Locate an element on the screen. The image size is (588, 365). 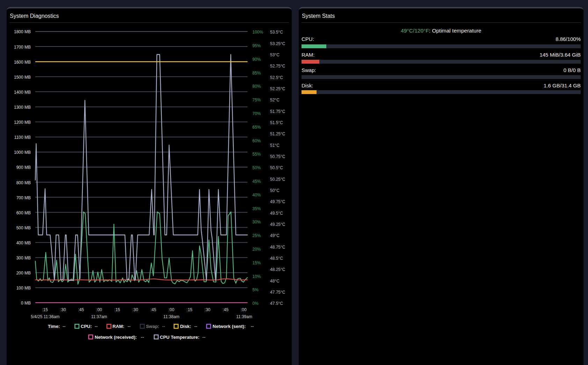
svg-text: 80% is located at coordinates (257, 86).